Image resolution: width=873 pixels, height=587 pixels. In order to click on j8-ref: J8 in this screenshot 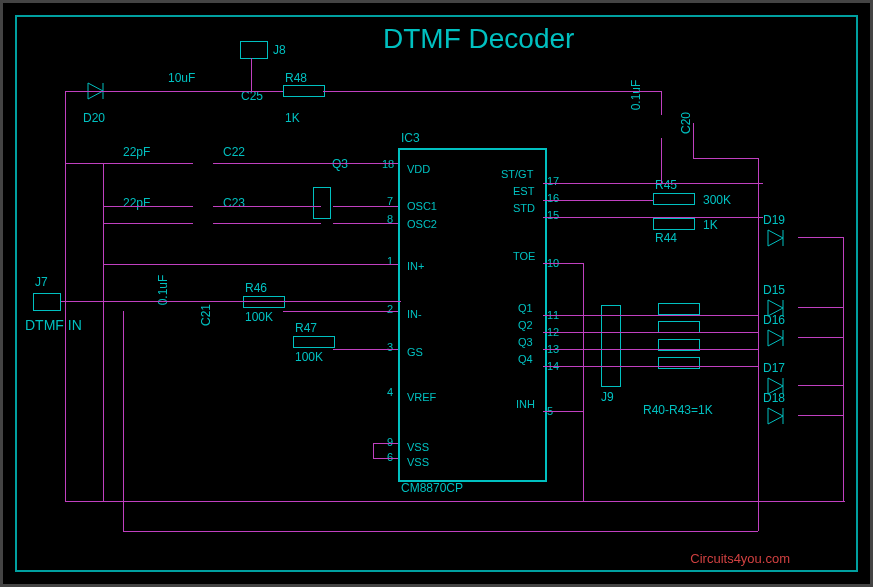, I will do `click(280, 50)`.